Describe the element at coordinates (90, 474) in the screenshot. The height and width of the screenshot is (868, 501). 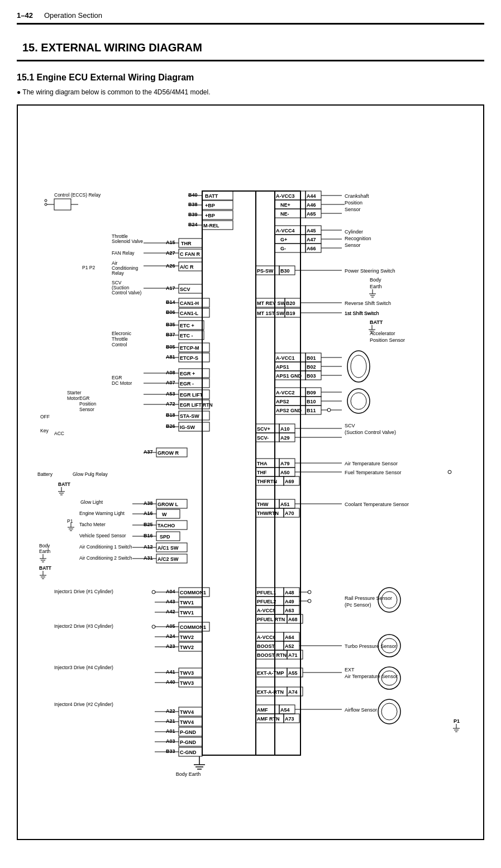
I see `svg-text: Glow Pulg Relay` at that location.